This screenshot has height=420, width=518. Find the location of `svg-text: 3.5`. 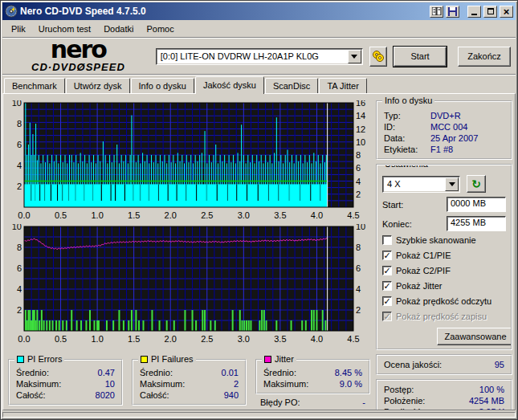

svg-text: 3.5 is located at coordinates (279, 339).